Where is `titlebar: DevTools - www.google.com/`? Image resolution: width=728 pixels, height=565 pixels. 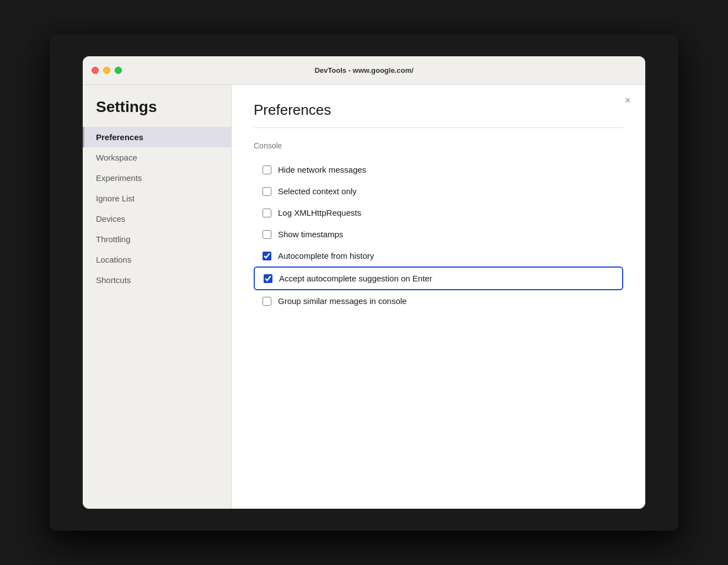
titlebar: DevTools - www.google.com/ is located at coordinates (364, 71).